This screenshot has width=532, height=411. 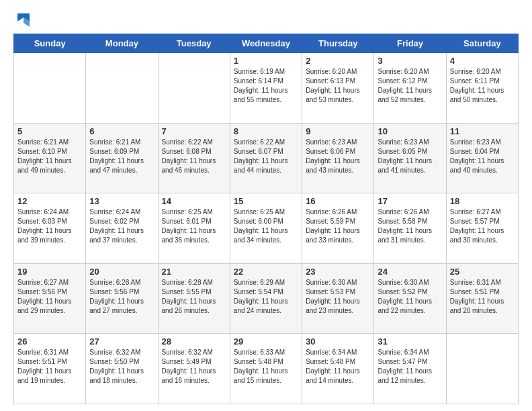 I want to click on day-number: 4, so click(x=482, y=60).